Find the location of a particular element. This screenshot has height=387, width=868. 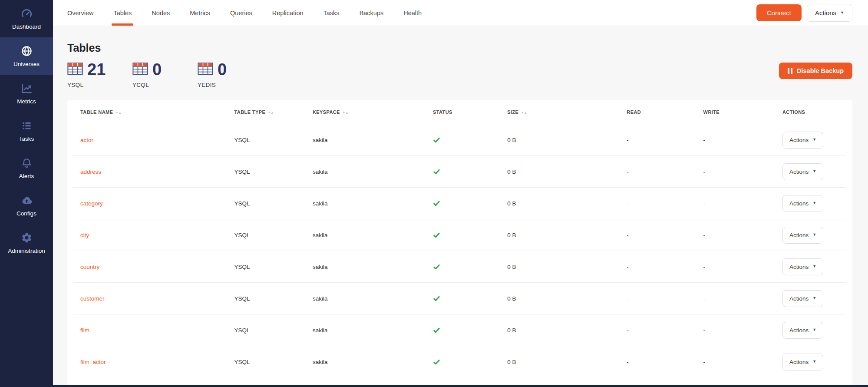

universe-topbar: OverviewTablesNodesMetricsQueriesReplica… is located at coordinates (460, 13).